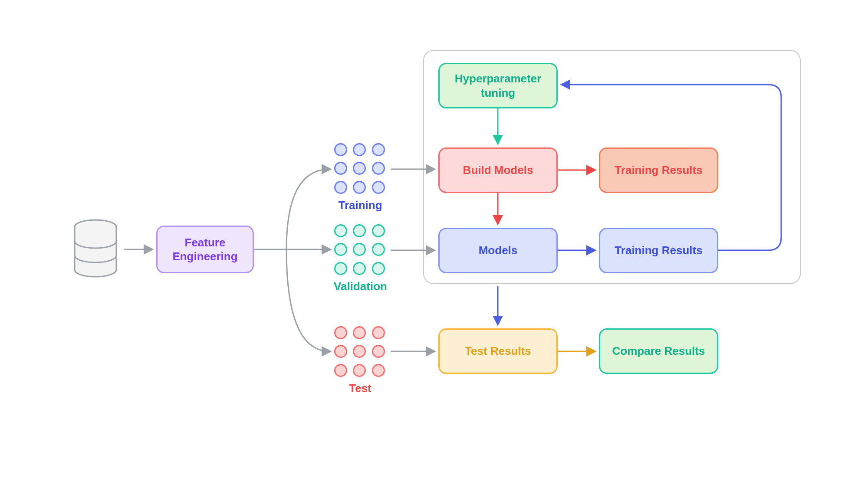  What do you see at coordinates (659, 251) in the screenshot?
I see `training-results-bottom-node: Training Results` at bounding box center [659, 251].